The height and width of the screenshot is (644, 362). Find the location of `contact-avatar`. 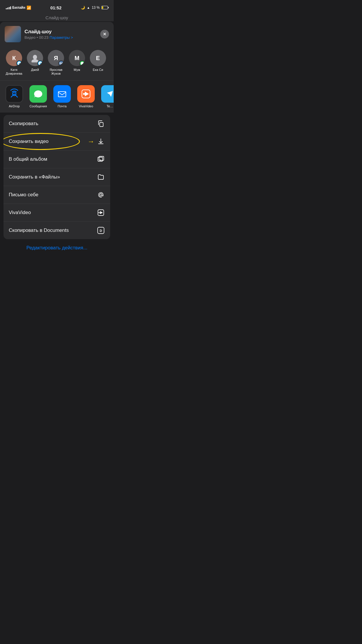

contact-avatar is located at coordinates (35, 58).